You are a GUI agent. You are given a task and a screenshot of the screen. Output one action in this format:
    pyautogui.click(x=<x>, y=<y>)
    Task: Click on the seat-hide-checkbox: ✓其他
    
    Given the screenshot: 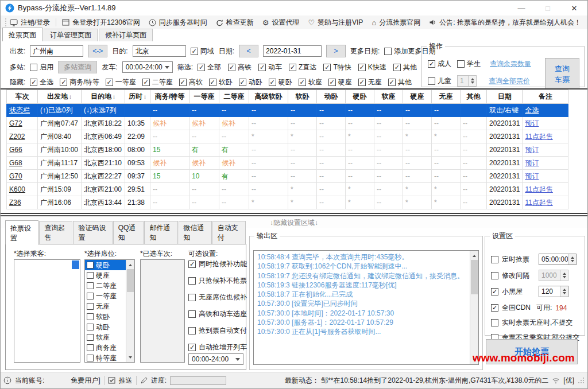 What is the action you would take?
    pyautogui.click(x=400, y=83)
    